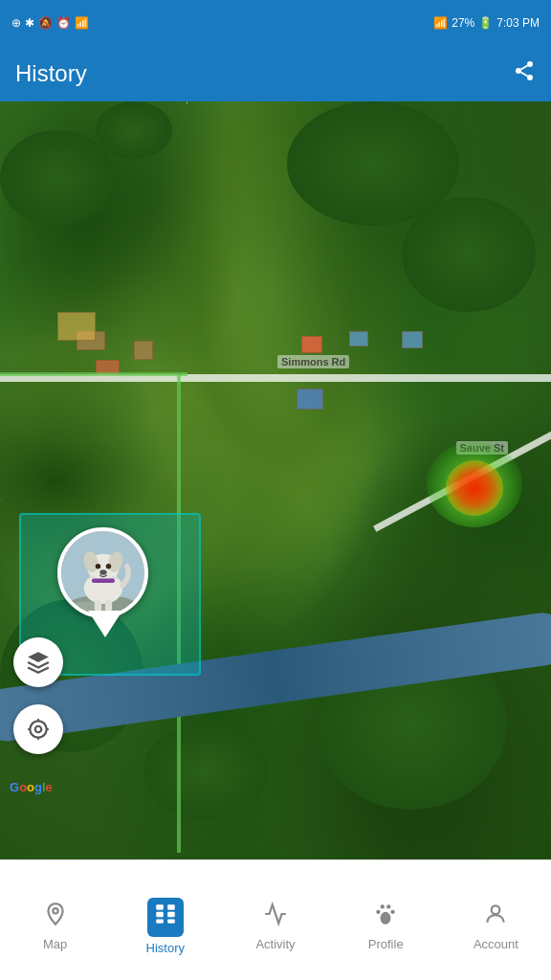 This screenshot has height=980, width=551. I want to click on pet-marker, so click(105, 594).